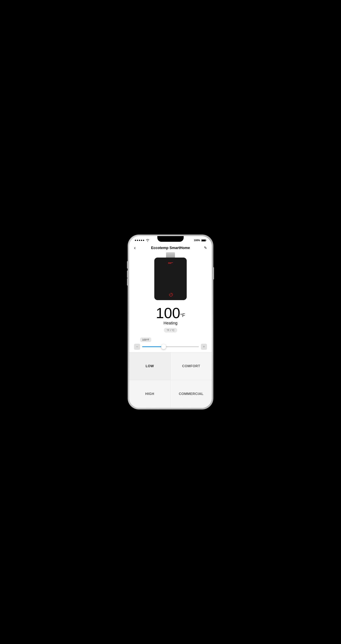 This screenshot has width=341, height=644. Describe the element at coordinates (170, 248) in the screenshot. I see `page-title: Eccotemp SmartHome` at that location.